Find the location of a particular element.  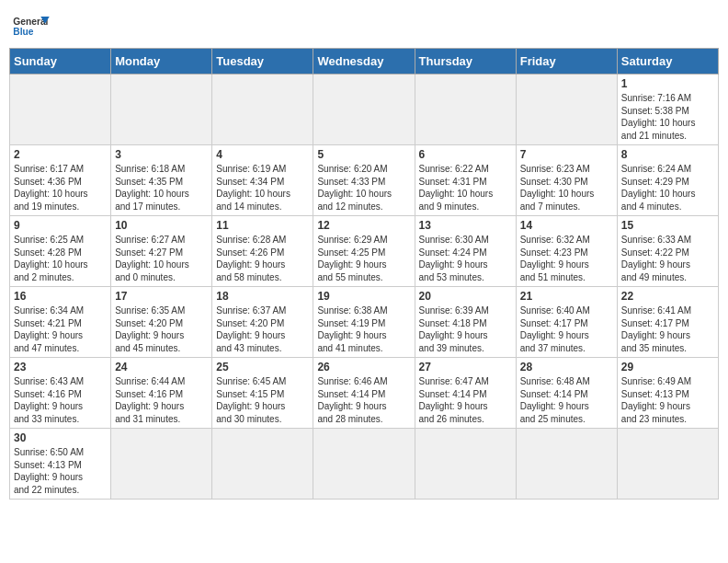

day-number: 7 is located at coordinates (566, 155).